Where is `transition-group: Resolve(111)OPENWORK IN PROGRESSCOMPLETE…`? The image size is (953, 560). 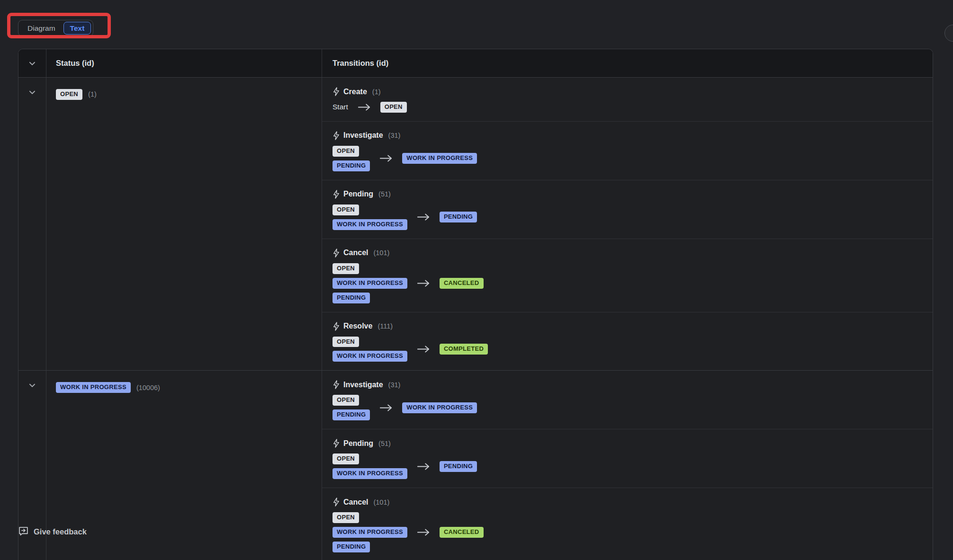
transition-group: Resolve(111)OPENWORK IN PROGRESSCOMPLETE… is located at coordinates (627, 341).